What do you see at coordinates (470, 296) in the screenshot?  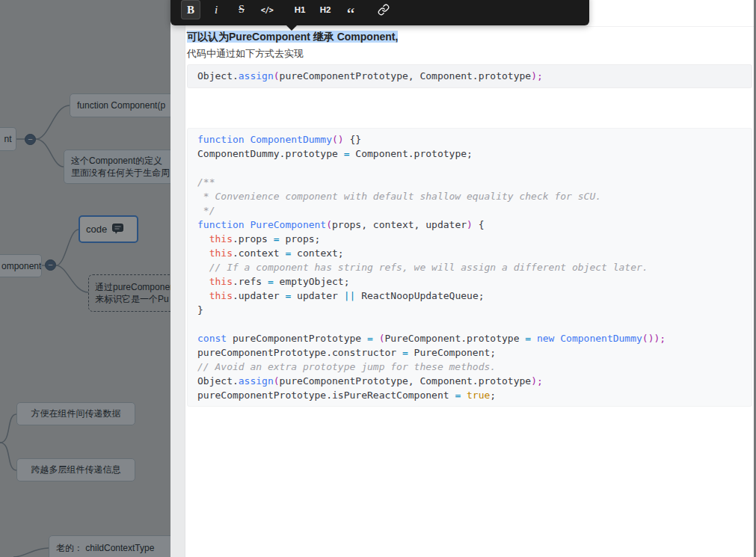 I see `code-line: this.updater = updater || ReactNoopUpdat…` at bounding box center [470, 296].